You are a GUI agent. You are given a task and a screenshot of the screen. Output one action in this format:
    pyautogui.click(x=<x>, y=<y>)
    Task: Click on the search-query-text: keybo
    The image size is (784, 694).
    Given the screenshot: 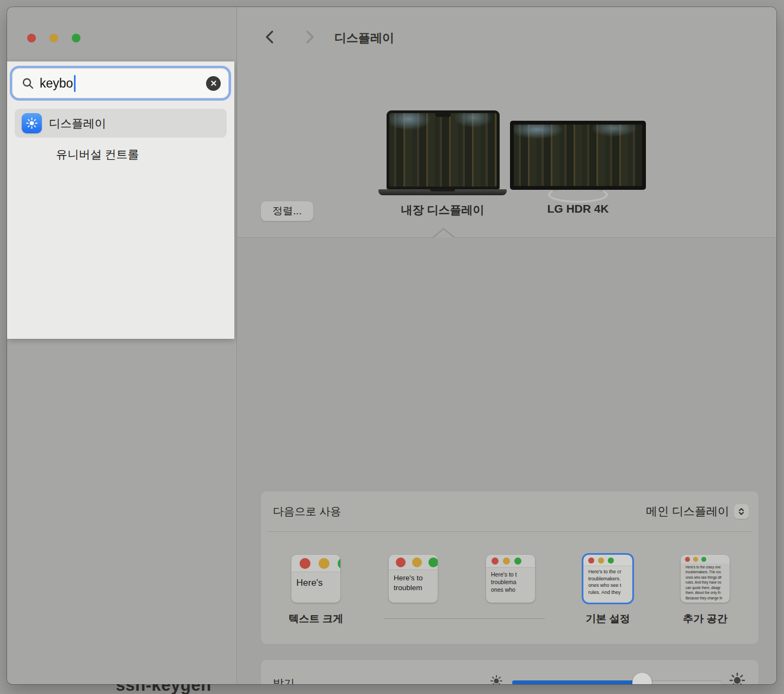 What is the action you would take?
    pyautogui.click(x=57, y=84)
    